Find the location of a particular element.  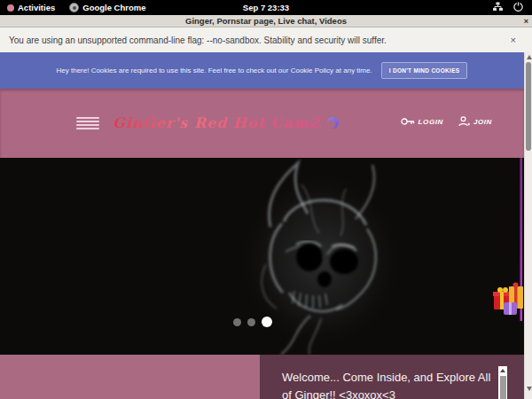

activities-label: Activities is located at coordinates (36, 7).